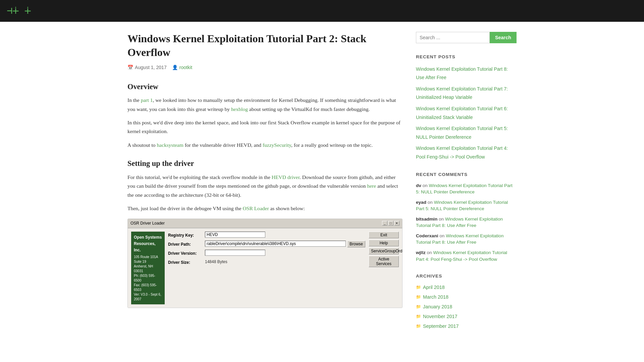  Describe the element at coordinates (256, 208) in the screenshot. I see `osr-loader-link: OSR Loader` at that location.